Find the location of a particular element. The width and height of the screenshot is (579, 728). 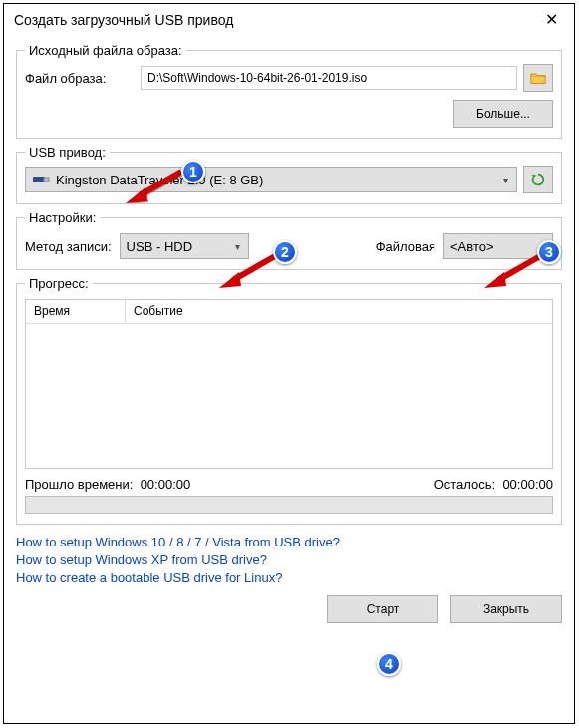

usb-selected-label: Kingston DataTraveler 2.0 (E: 8 GB) is located at coordinates (159, 180).